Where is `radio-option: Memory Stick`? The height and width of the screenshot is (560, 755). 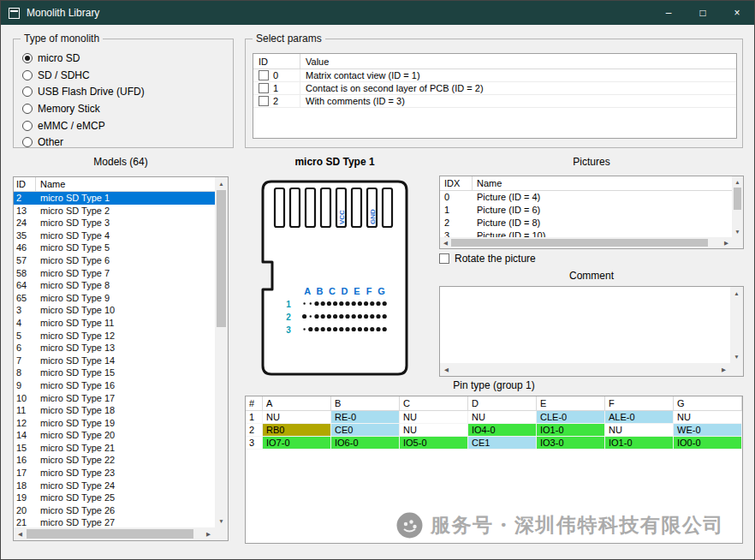
radio-option: Memory Stick is located at coordinates (84, 109).